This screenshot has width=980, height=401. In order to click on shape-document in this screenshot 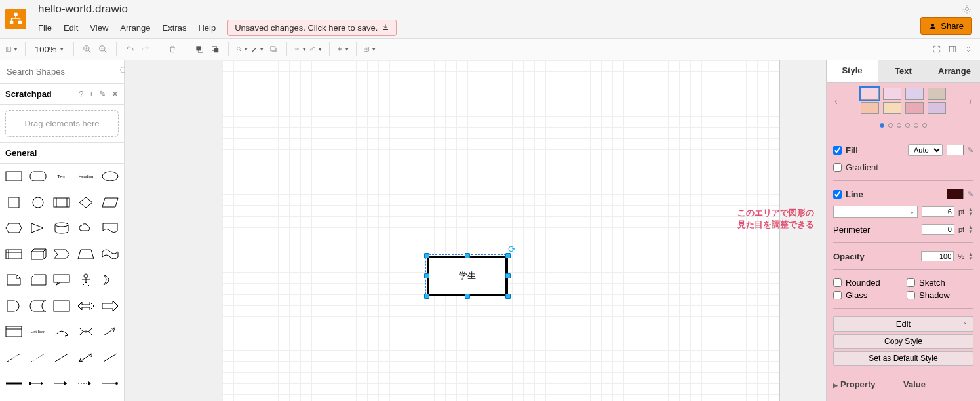, I will do `click(110, 228)`.